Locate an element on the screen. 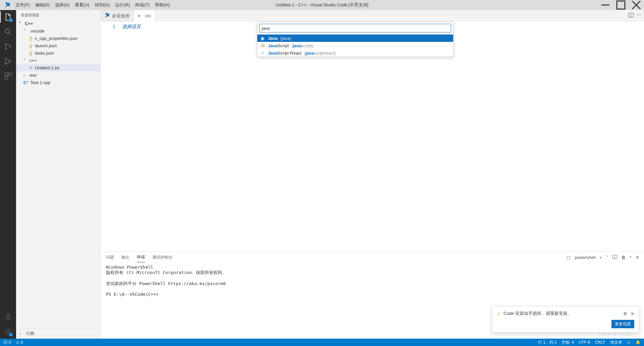 The image size is (644, 346). activity-extensions is located at coordinates (8, 76).